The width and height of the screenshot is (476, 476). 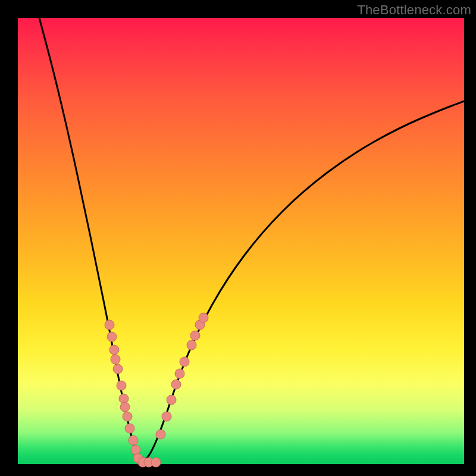 I want to click on watermark-text: TheBottleneck.com, so click(x=414, y=10).